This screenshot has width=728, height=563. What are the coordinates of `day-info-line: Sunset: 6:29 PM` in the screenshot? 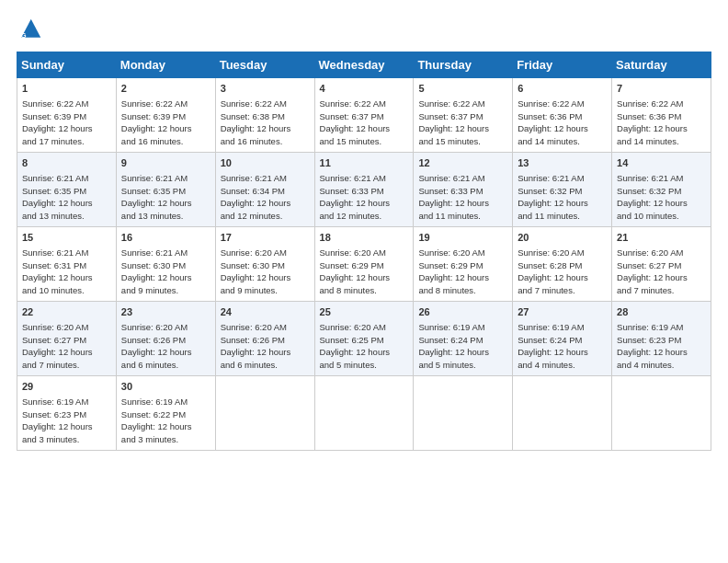 It's located at (463, 266).